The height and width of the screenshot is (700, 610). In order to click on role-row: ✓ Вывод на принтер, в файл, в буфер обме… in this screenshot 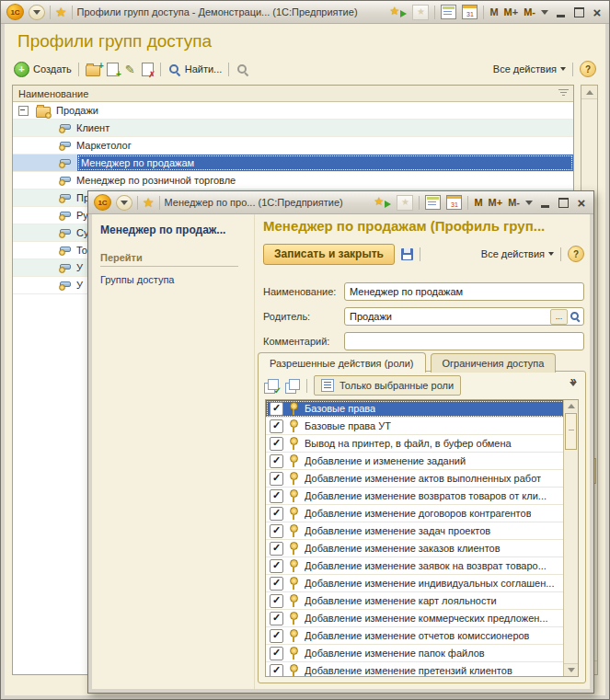, I will do `click(421, 443)`.